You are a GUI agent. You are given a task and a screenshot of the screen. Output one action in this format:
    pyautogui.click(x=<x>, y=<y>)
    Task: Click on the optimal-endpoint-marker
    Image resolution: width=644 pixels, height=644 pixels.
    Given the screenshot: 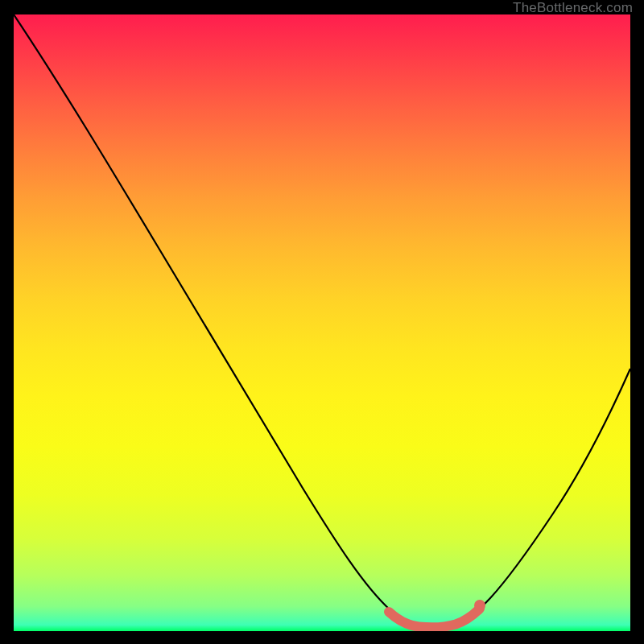 What is the action you would take?
    pyautogui.click(x=480, y=605)
    